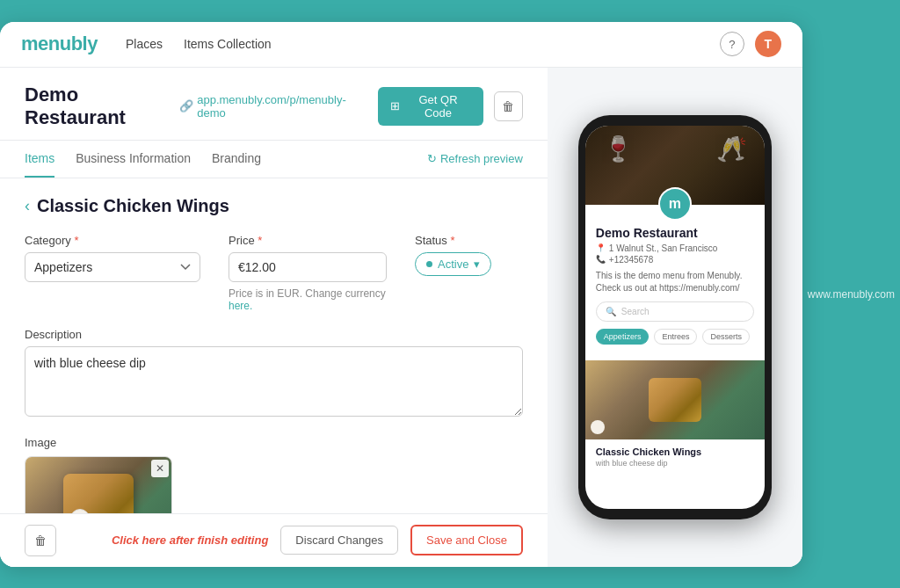 Image resolution: width=900 pixels, height=588 pixels. Describe the element at coordinates (726, 337) in the screenshot. I see `phone-cat-desserts: Desserts` at that location.